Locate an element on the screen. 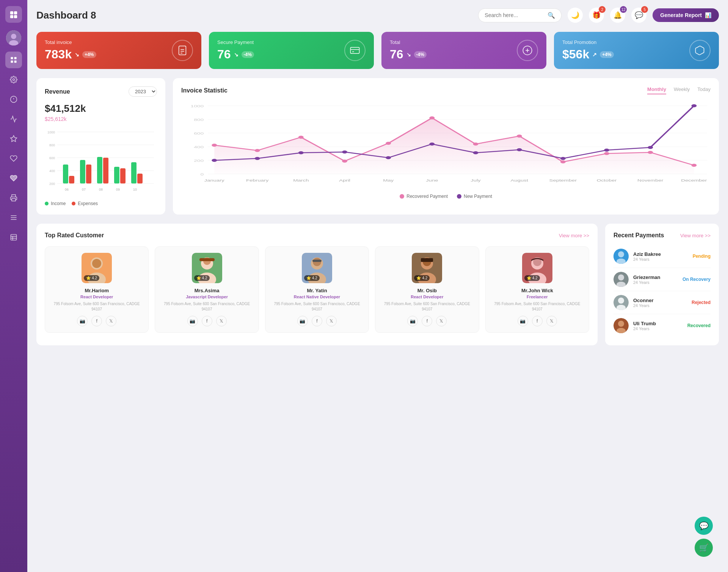 This screenshot has height=572, width=728. sidebar-item-heart2 is located at coordinates (14, 178).